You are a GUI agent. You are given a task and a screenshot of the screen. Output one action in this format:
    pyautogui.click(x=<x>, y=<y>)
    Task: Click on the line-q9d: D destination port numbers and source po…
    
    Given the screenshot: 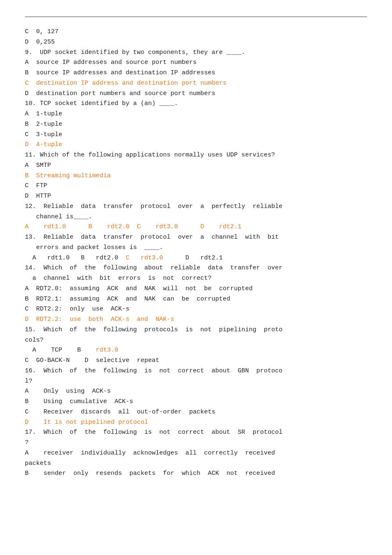 What is the action you would take?
    pyautogui.click(x=196, y=94)
    